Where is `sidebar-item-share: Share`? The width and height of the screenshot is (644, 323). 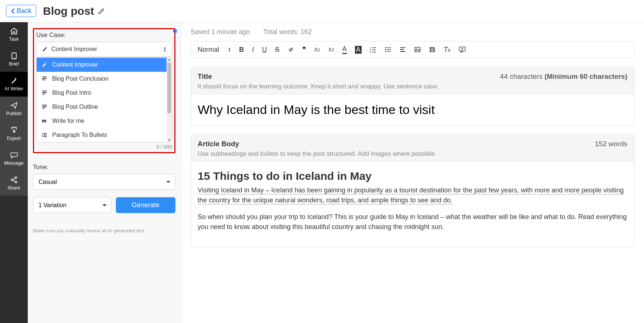 sidebar-item-share: Share is located at coordinates (14, 184).